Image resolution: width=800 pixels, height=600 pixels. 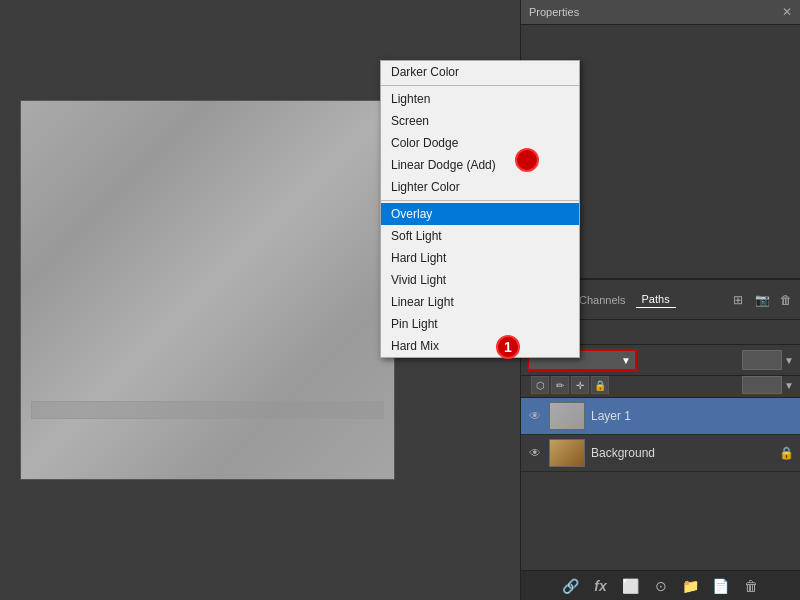 I want to click on fill-arrow-icon: ▼, so click(x=789, y=386).